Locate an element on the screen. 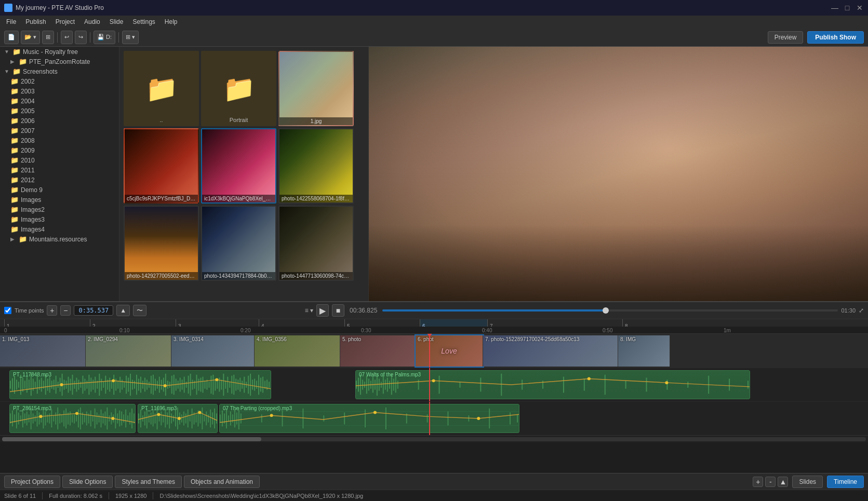 This screenshot has height=501, width=868. audio-clip-pt286154: PT_286154.mp3 is located at coordinates (73, 418).